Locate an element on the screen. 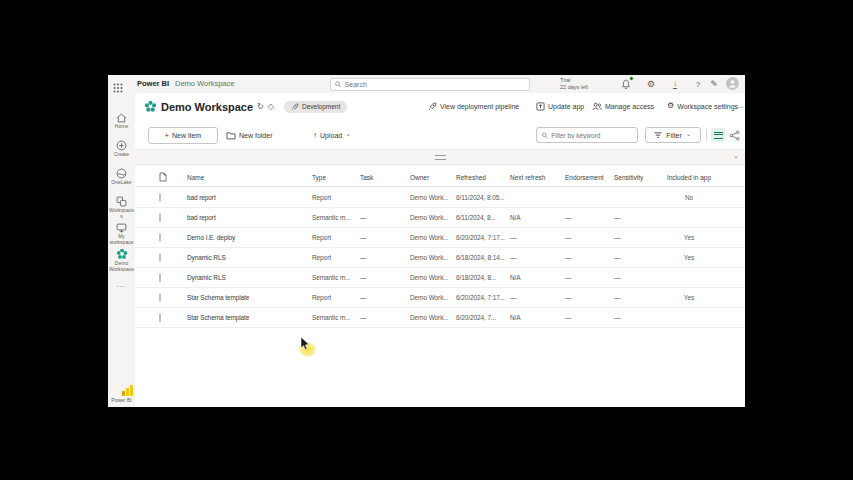 The image size is (853, 480). expand-chevron-icon: ⌄ is located at coordinates (736, 156).